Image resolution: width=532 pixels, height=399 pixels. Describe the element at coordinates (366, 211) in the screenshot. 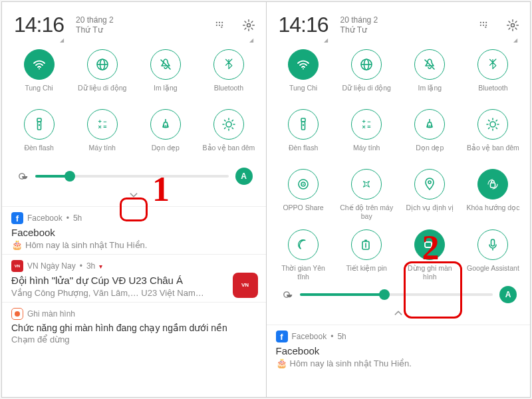

I see `qs-tile-label: Chế độ trên máy bay` at that location.